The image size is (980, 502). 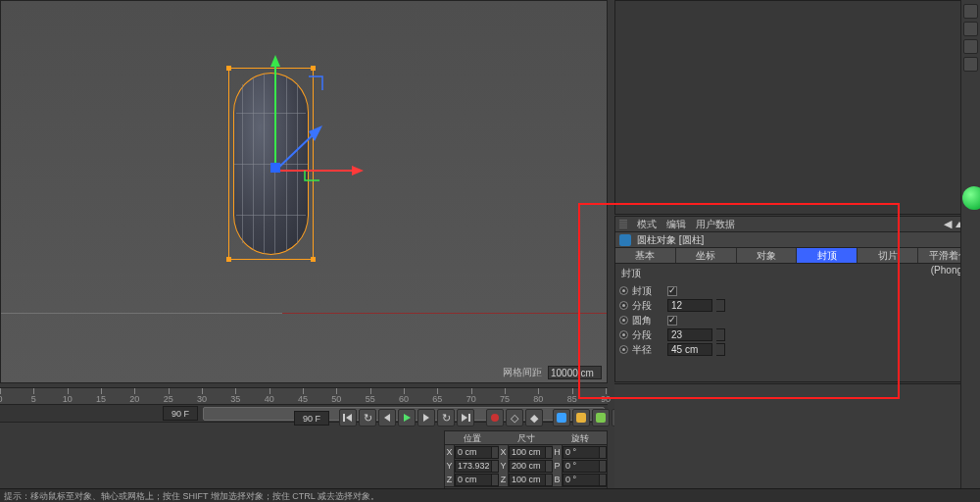 What do you see at coordinates (798, 225) in the screenshot?
I see `attr-menu-bar: 模式 编辑 用户数据 ◀ ▶` at bounding box center [798, 225].